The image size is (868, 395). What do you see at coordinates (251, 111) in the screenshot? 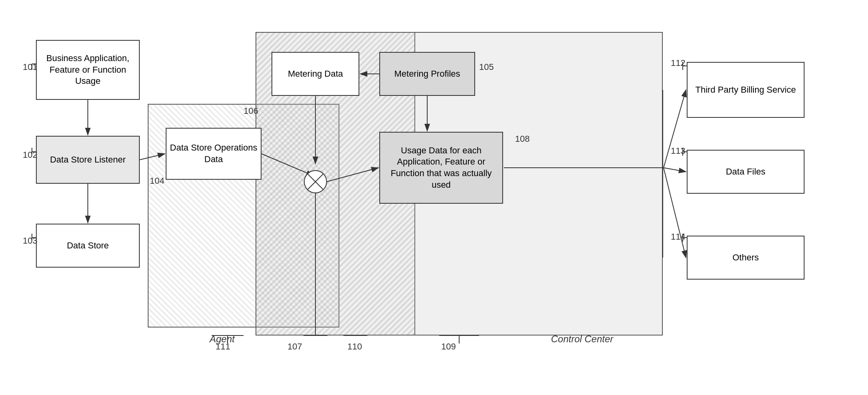
I see `ref-106: 106` at bounding box center [251, 111].